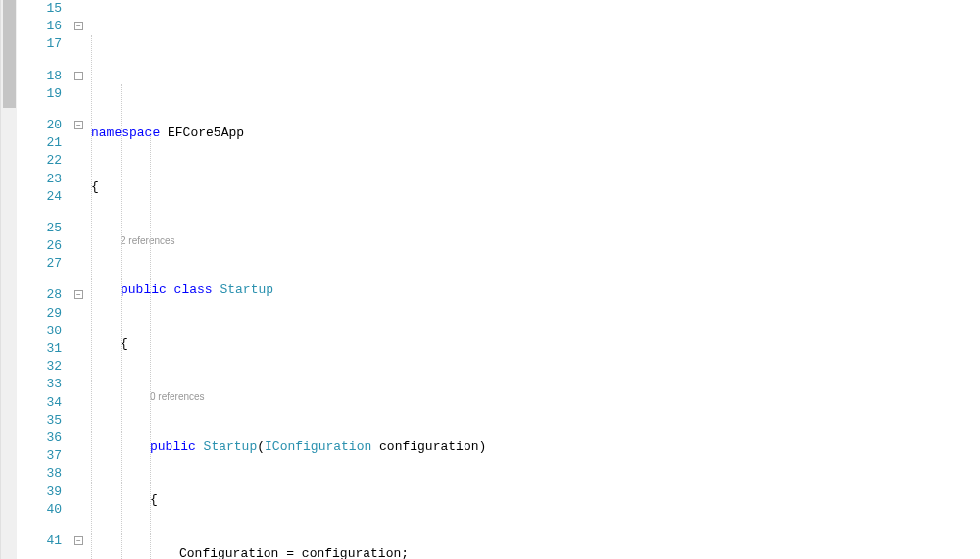 Image resolution: width=980 pixels, height=559 pixels. What do you see at coordinates (535, 552) in the screenshot?
I see `code-line: Configuration = configuration;` at bounding box center [535, 552].